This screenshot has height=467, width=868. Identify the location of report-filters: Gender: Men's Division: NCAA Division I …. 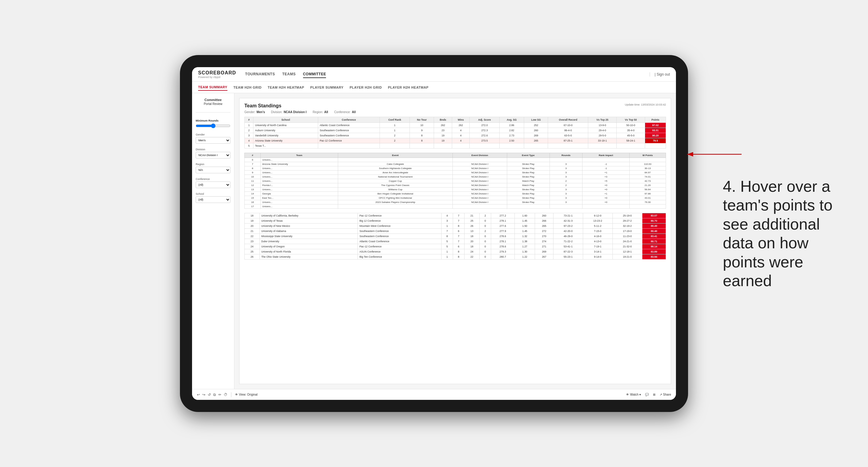
(300, 112).